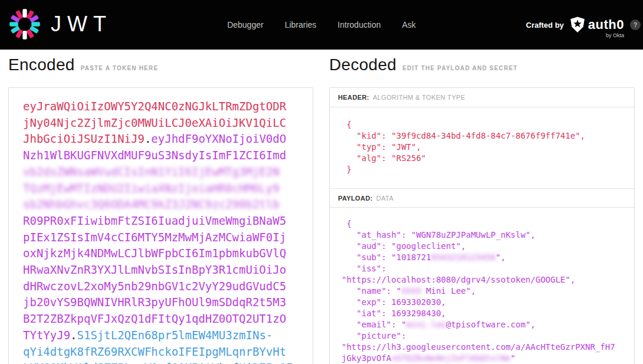  Describe the element at coordinates (41, 65) in the screenshot. I see `encoded-title: Encoded` at that location.